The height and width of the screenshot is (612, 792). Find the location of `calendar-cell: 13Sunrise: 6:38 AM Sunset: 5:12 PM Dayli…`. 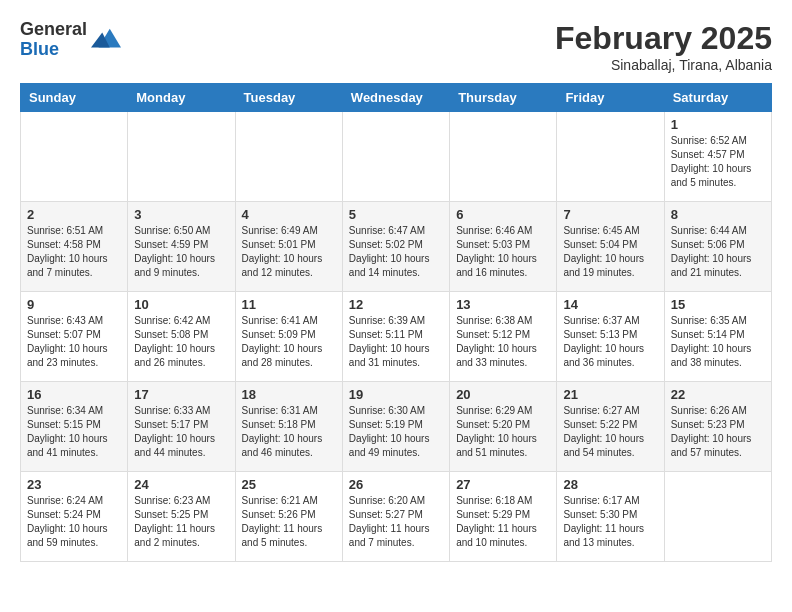

calendar-cell: 13Sunrise: 6:38 AM Sunset: 5:12 PM Dayli… is located at coordinates (504, 337).